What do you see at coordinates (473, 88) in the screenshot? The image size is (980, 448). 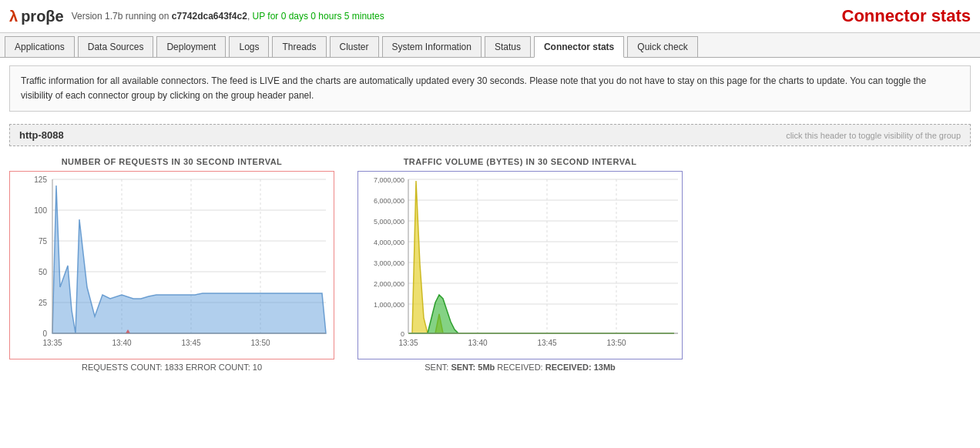 I see `info-text: Traffic information for all available co…` at bounding box center [473, 88].